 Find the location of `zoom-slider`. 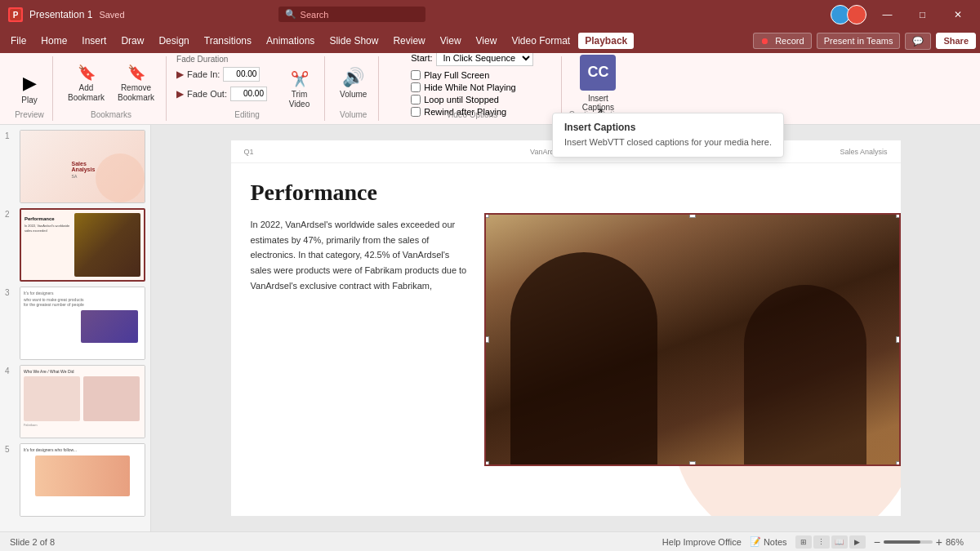

zoom-slider is located at coordinates (908, 542).